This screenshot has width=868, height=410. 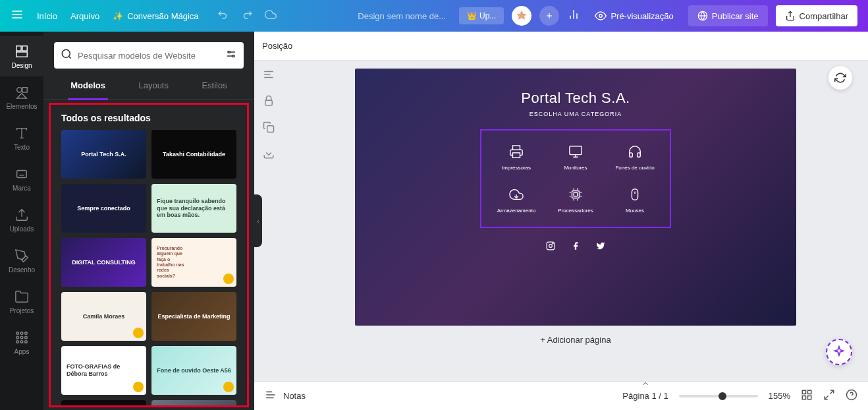 What do you see at coordinates (214, 86) in the screenshot?
I see `tab-estilos: Estilos` at bounding box center [214, 86].